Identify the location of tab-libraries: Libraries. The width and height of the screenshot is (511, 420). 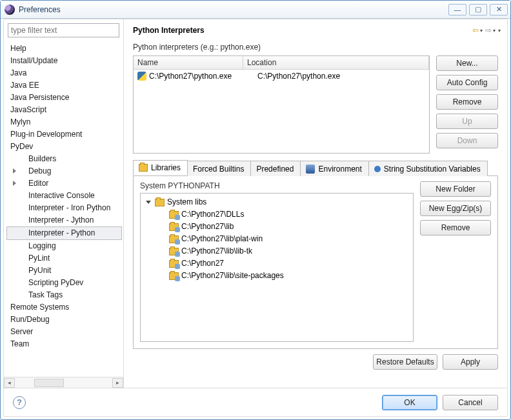
(160, 168).